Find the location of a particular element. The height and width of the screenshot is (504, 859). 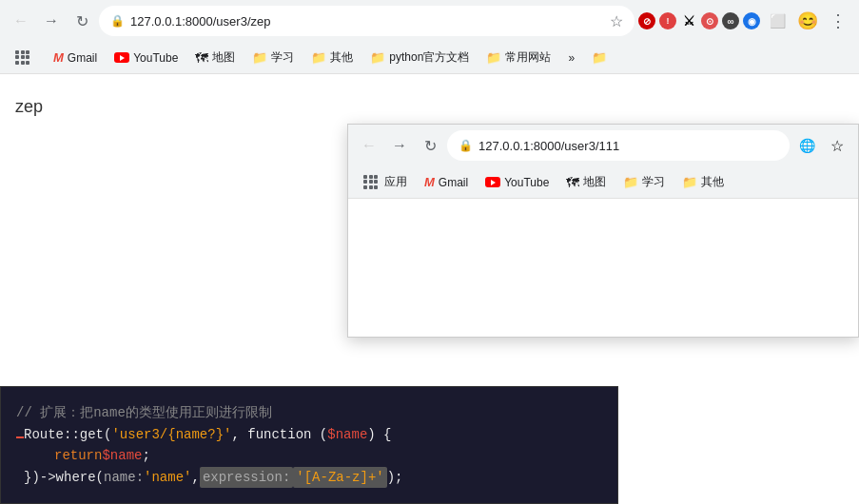

secondary-security-icon: 🔒 is located at coordinates (466, 145).